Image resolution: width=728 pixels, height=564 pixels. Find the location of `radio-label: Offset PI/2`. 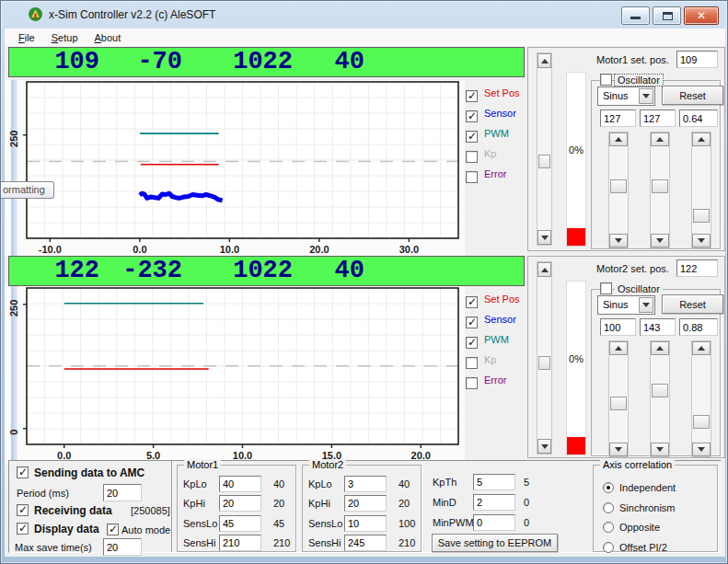

radio-label: Offset PI/2 is located at coordinates (643, 547).